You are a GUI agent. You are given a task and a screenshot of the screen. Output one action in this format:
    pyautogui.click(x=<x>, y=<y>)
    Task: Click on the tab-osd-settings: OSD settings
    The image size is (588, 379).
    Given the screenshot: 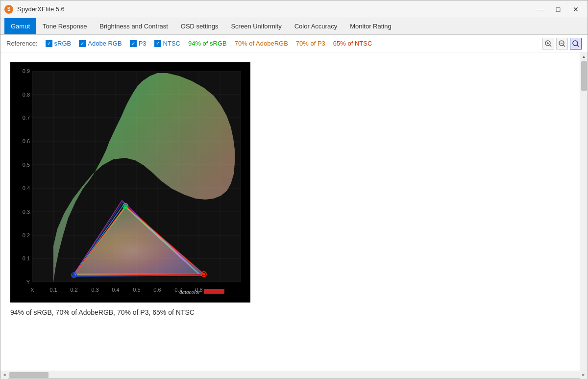 What is the action you would take?
    pyautogui.click(x=200, y=26)
    